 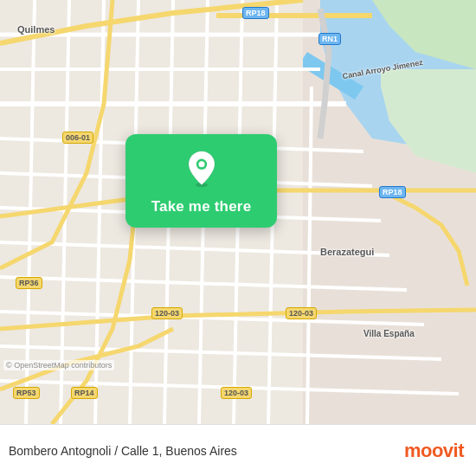 I want to click on villa-espana-label: Villa España, so click(x=389, y=334).